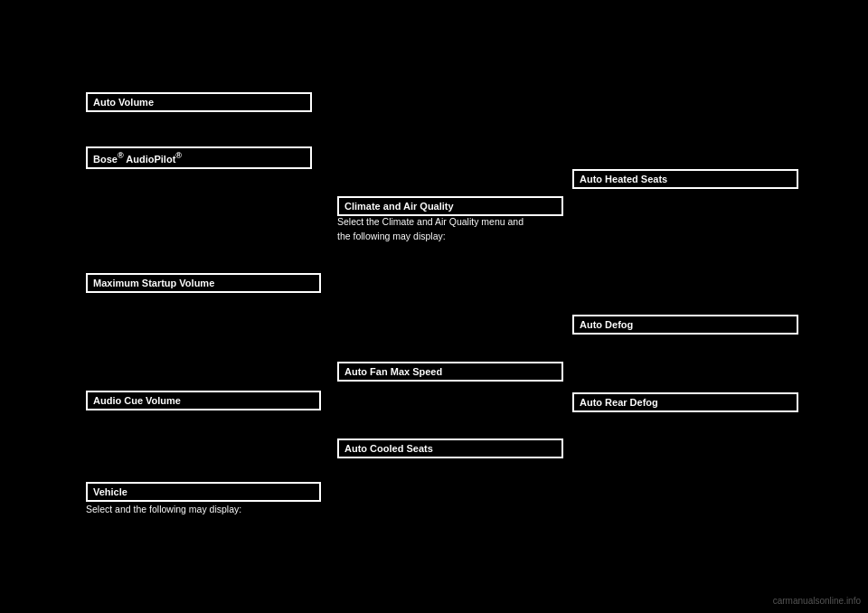 The width and height of the screenshot is (868, 613). Describe the element at coordinates (203, 283) in the screenshot. I see `maximum-startup-volume-label: Maximum Startup Volume` at that location.